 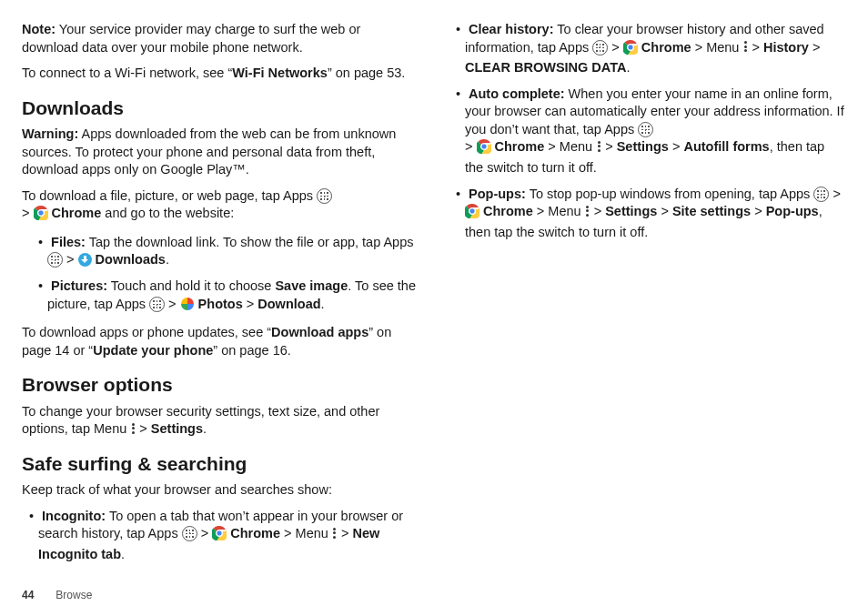 What do you see at coordinates (220, 297) in the screenshot?
I see `pictures-item: Pictures: Touch and hold it to choose Sa…` at bounding box center [220, 297].